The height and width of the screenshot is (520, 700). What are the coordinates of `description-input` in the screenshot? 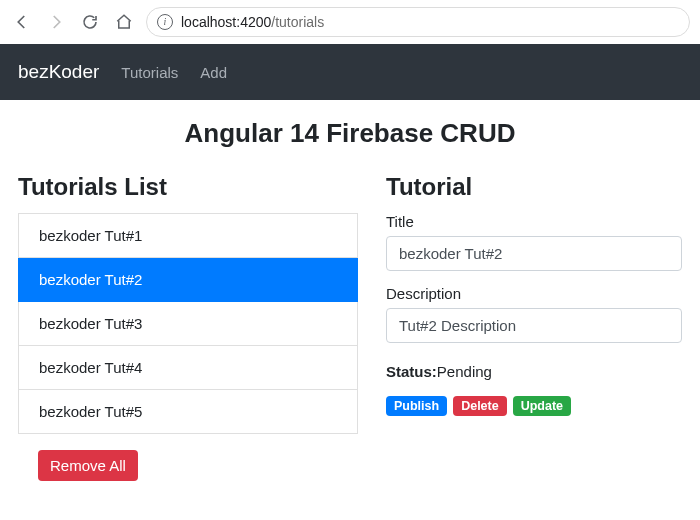 It's located at (534, 326).